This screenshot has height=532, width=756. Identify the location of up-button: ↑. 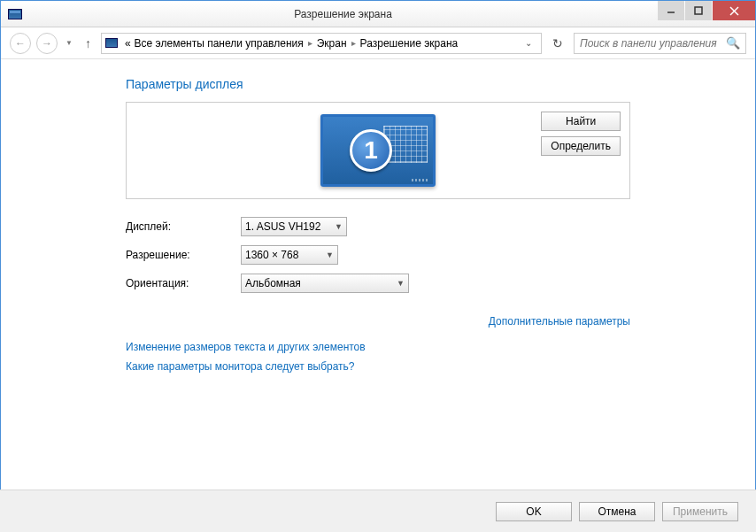
(89, 43).